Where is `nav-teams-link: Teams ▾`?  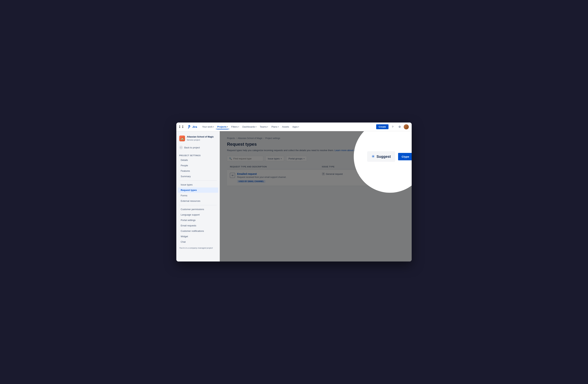 nav-teams-link: Teams ▾ is located at coordinates (264, 127).